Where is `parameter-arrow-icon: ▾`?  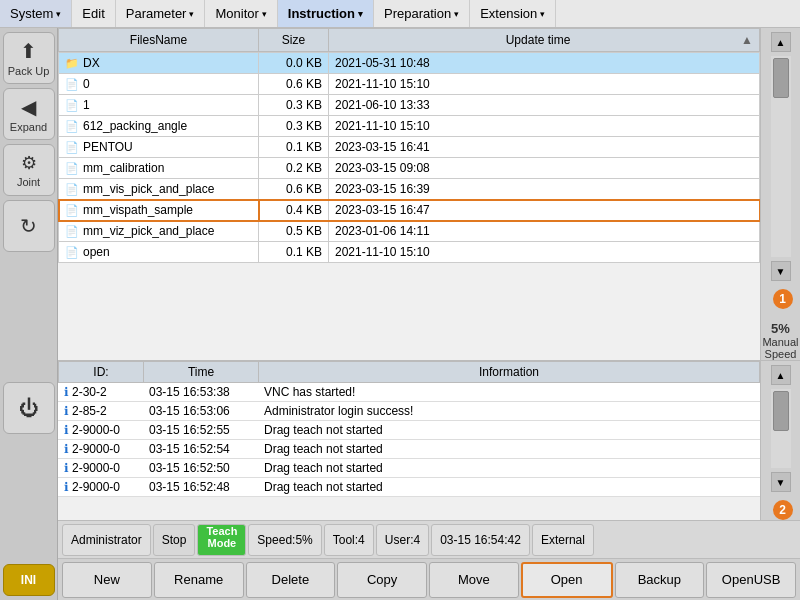
parameter-arrow-icon: ▾ is located at coordinates (192, 14).